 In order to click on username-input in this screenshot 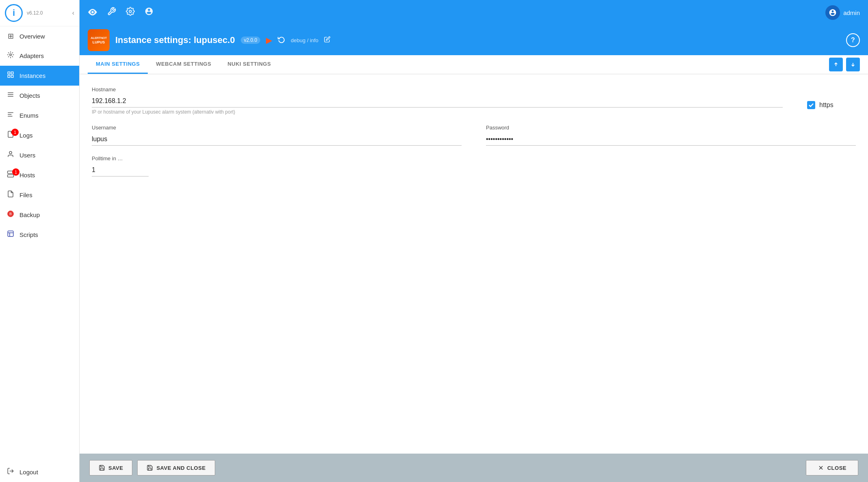, I will do `click(277, 140)`.